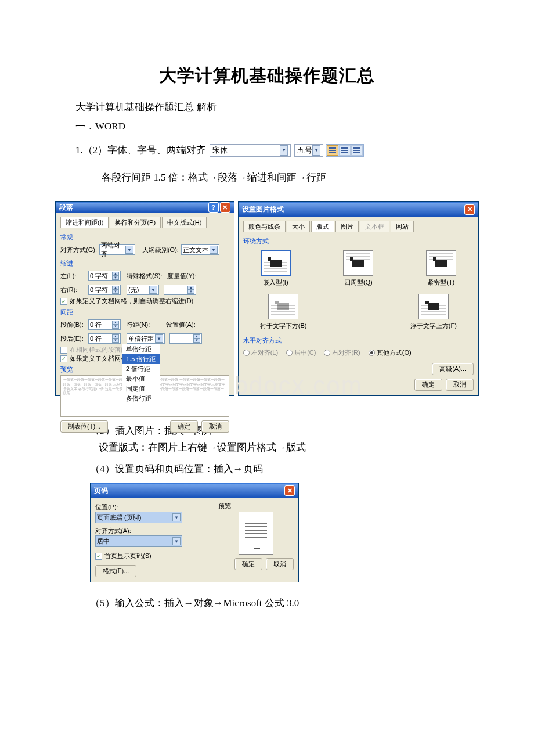 This screenshot has width=534, height=756. I want to click on align-combo: 两端对齐▼, so click(117, 250).